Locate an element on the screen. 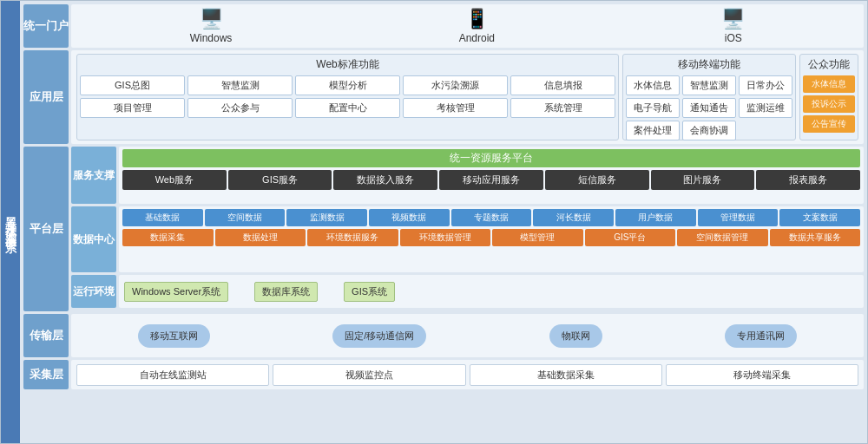  data-env-service: 环境数据服务 is located at coordinates (352, 238).